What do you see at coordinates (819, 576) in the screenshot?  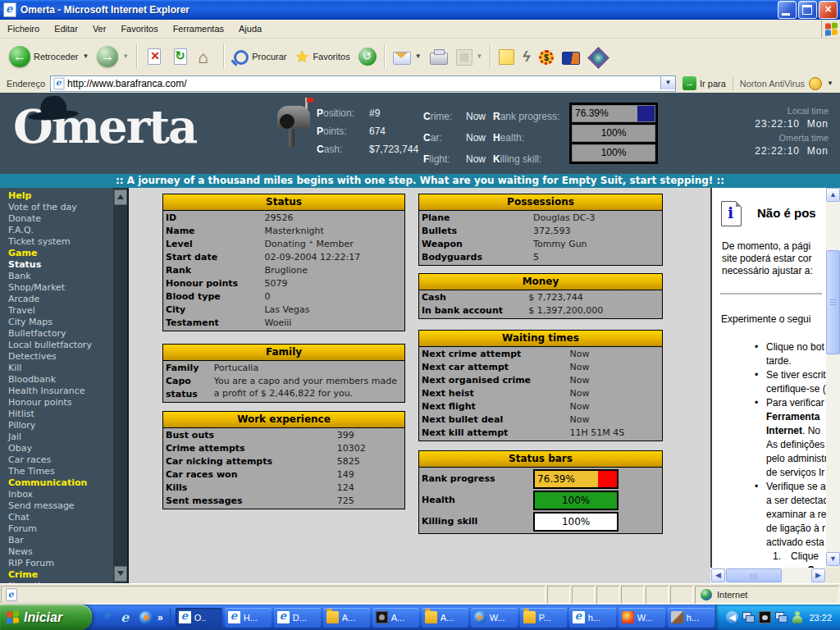 I see `scroll-right-icon: ▶` at bounding box center [819, 576].